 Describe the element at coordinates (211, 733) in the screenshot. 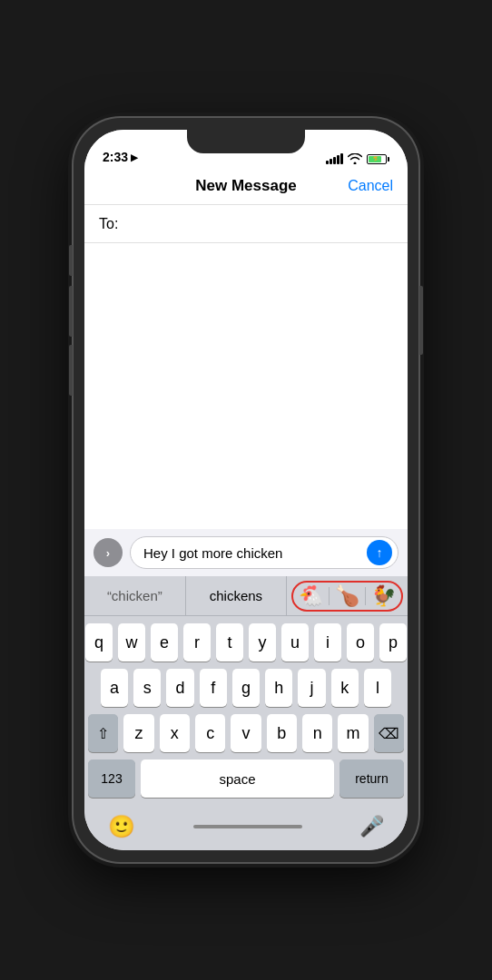

I see `key-c: c` at that location.